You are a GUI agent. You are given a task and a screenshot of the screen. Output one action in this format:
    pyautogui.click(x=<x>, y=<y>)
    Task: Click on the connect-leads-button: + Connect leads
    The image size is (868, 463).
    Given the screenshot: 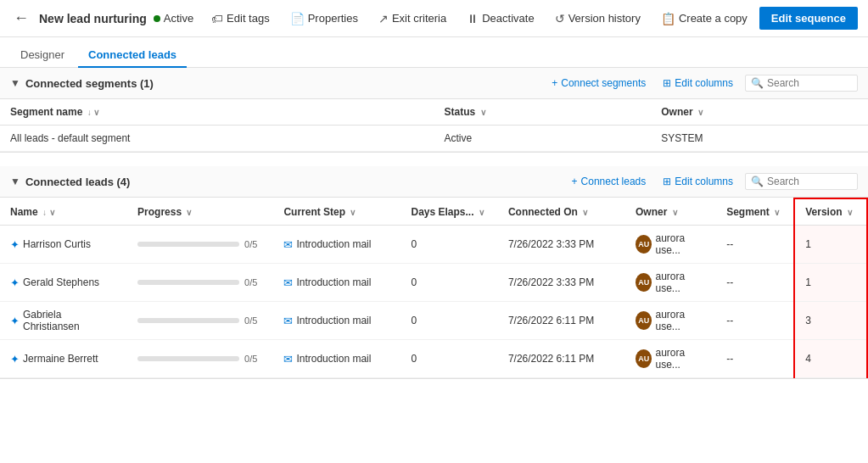 What is the action you would take?
    pyautogui.click(x=609, y=181)
    